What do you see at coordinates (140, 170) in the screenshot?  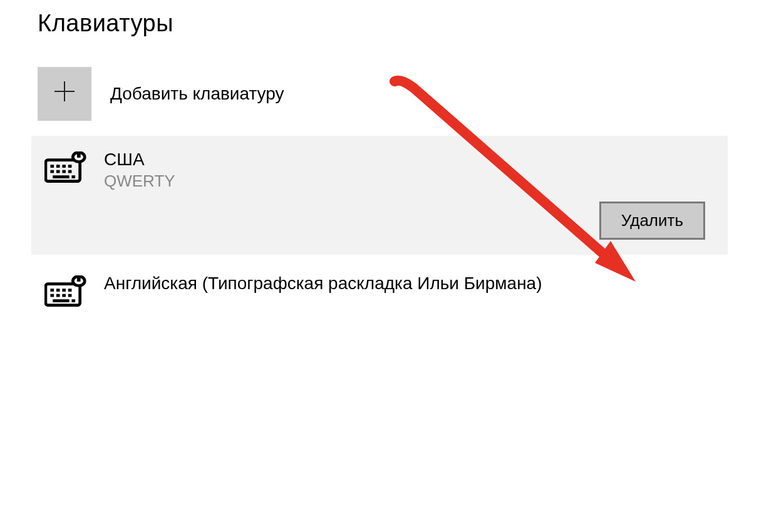 I see `keyboard-text: США QWERTY` at bounding box center [140, 170].